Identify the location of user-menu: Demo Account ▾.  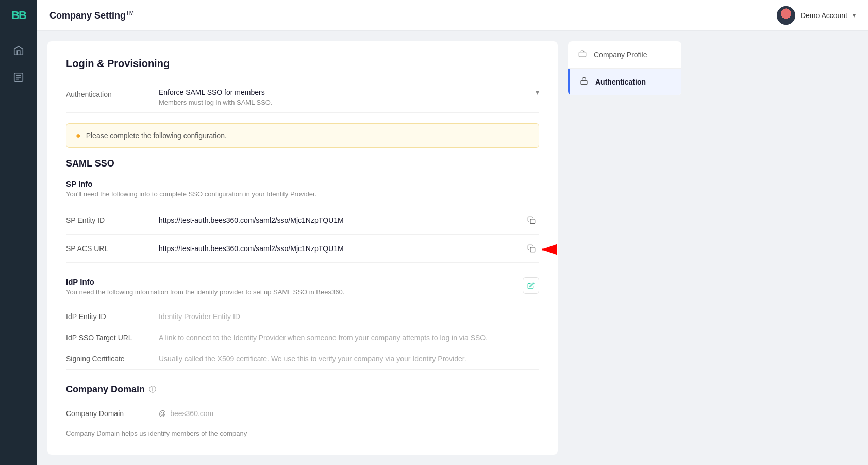
(816, 15).